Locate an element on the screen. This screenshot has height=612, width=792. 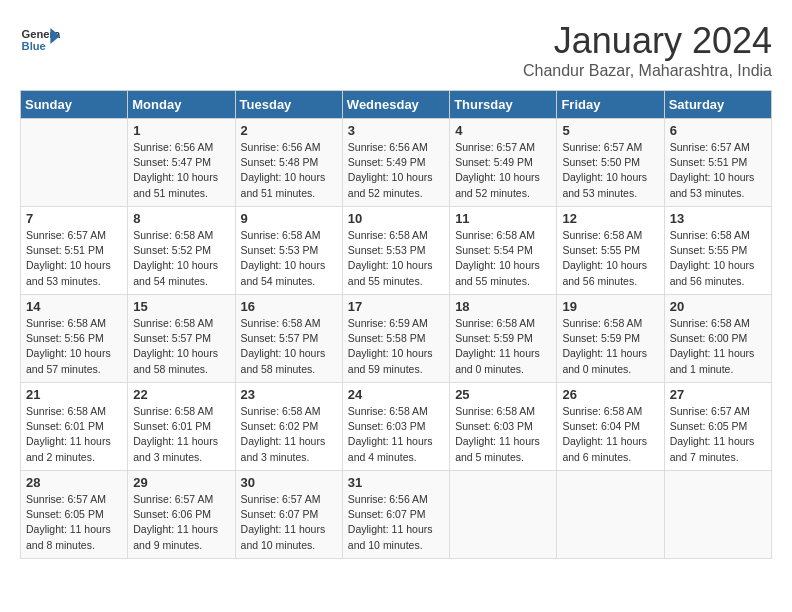
calendar-week-row: 1Sunrise: 6:56 AM Sunset: 5:47 PM Daylig… is located at coordinates (396, 163).